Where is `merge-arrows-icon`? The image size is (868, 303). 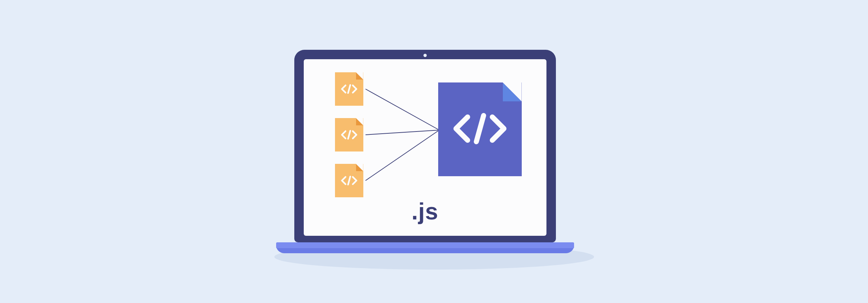 merge-arrows-icon is located at coordinates (405, 132).